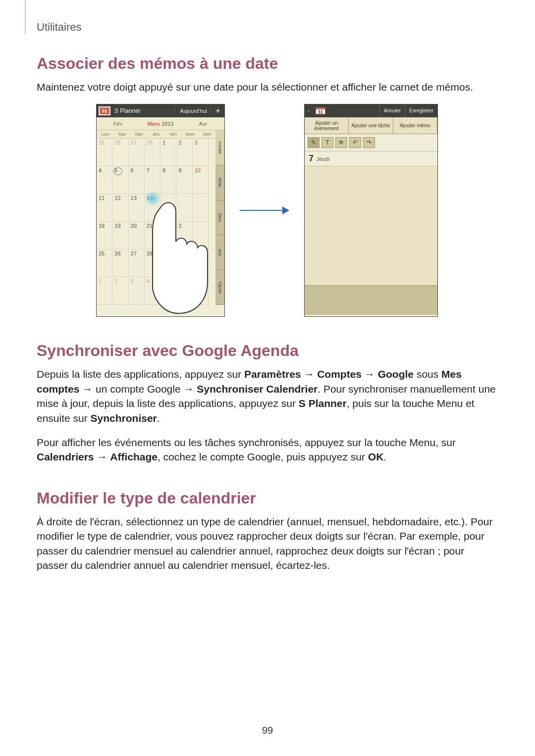 Image resolution: width=535 pixels, height=756 pixels. I want to click on next-month: Avr, so click(203, 124).